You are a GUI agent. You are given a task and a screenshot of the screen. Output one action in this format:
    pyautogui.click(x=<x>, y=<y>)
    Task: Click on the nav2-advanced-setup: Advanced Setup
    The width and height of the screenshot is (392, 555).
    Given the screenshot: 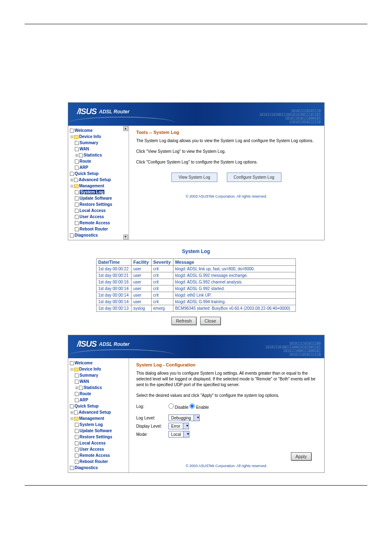 What is the action you would take?
    pyautogui.click(x=95, y=412)
    